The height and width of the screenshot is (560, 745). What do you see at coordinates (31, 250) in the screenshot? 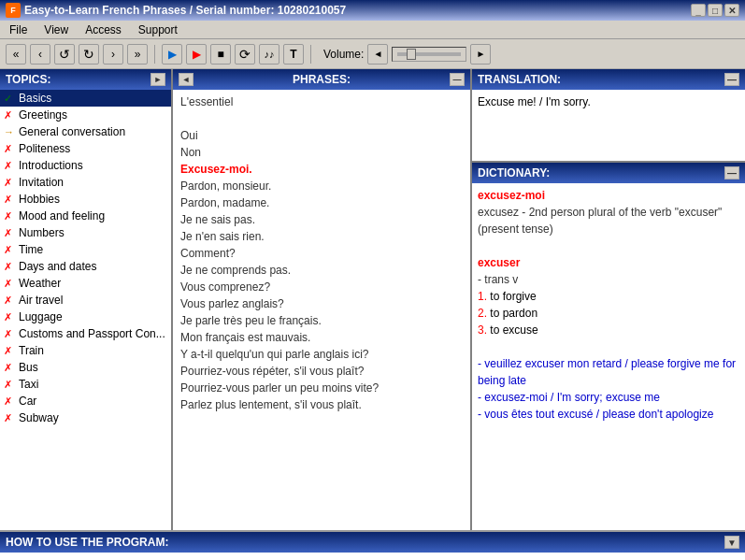
I see `topic-label: Time` at bounding box center [31, 250].